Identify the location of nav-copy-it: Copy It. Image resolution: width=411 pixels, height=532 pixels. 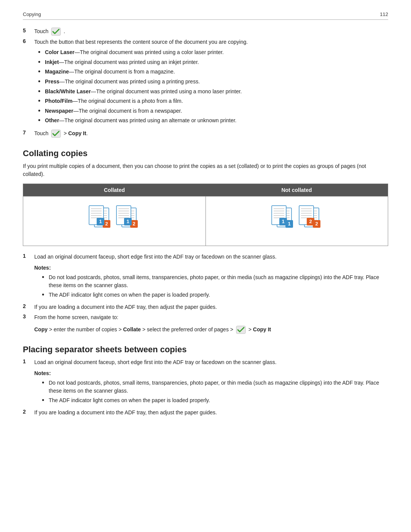
(262, 329).